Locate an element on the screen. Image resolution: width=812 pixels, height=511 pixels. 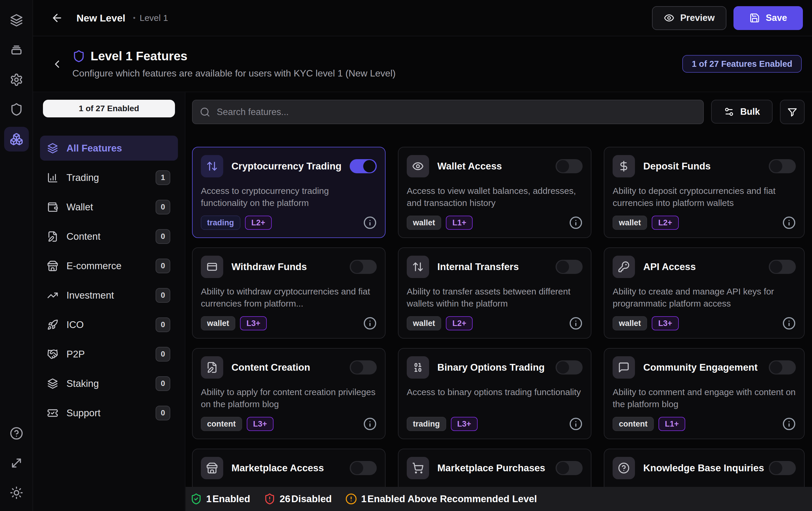
feature-card-cryptocurrency-trading: Cryptocurrency TradingAccess to cryptocu… is located at coordinates (289, 192).